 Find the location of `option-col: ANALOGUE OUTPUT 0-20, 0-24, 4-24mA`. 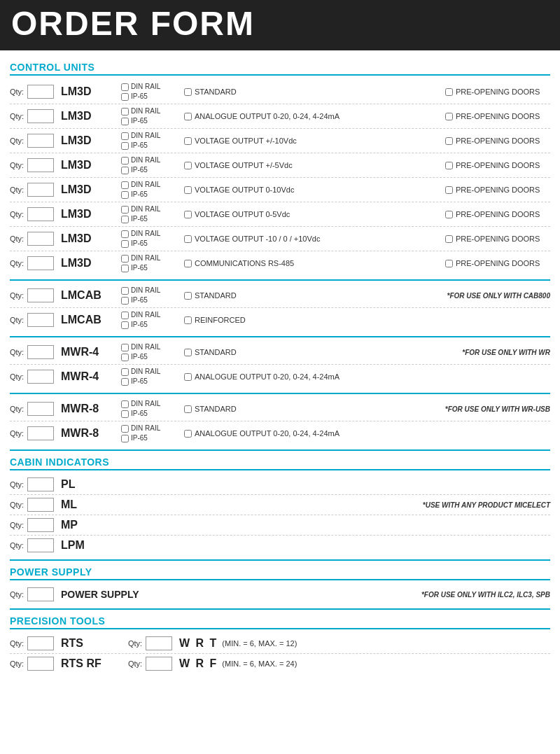

option-col: ANALOGUE OUTPUT 0-20, 0-24, 4-24mA is located at coordinates (262, 433).